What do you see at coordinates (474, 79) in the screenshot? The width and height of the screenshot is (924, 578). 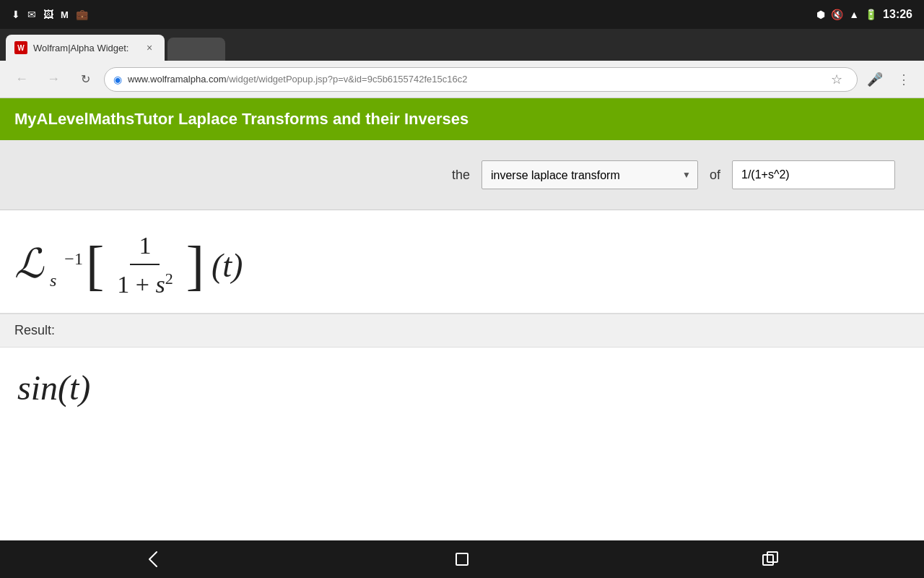 I see `address-text: www.wolframalpha.com/widget/widgetPopup.…` at bounding box center [474, 79].